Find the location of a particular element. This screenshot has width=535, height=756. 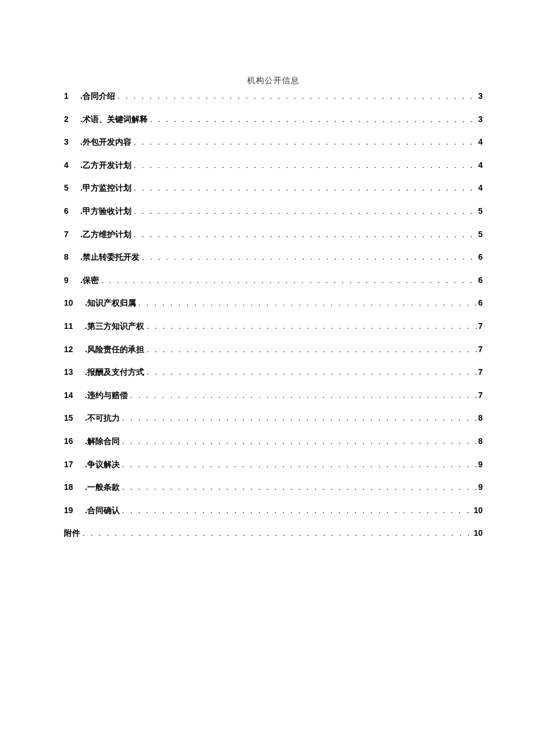

toc-entry: 19.合同确认10 is located at coordinates (273, 511).